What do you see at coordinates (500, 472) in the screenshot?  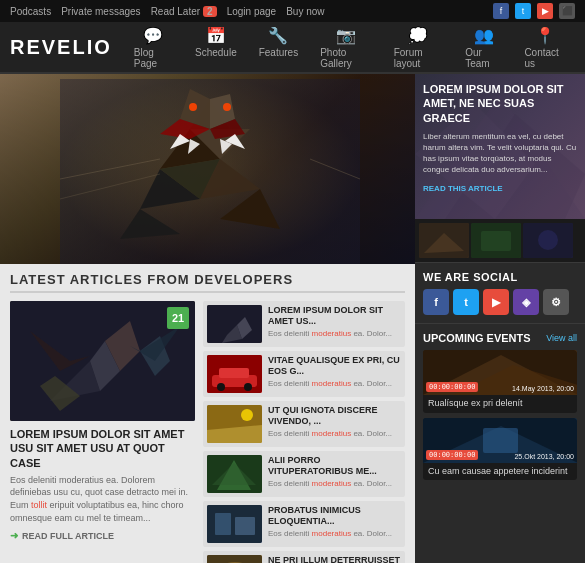 I see `event-label-2: Cu eam causae appetere inciderint` at bounding box center [500, 472].